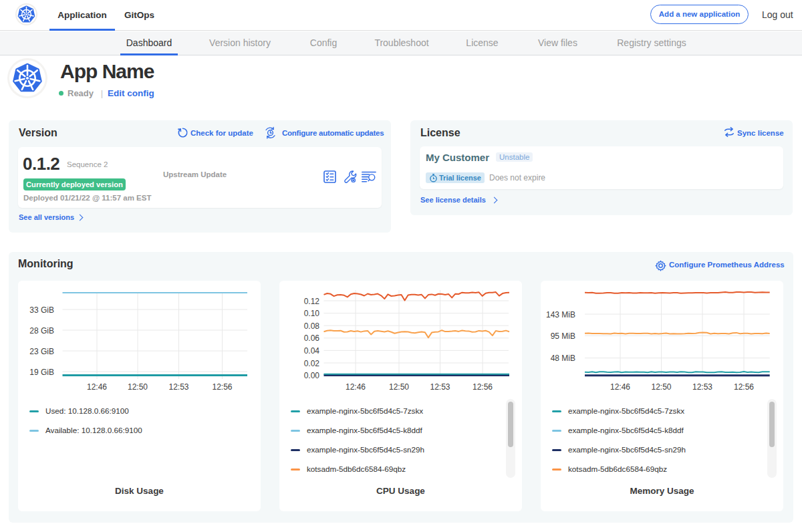 The height and width of the screenshot is (532, 802). I want to click on svg-text: 0.02, so click(312, 364).